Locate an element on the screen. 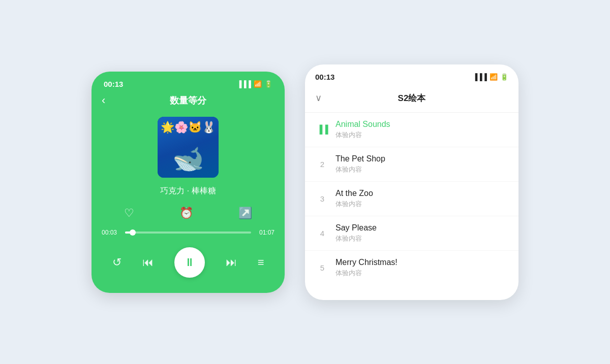 This screenshot has width=610, height=364. item-1-info: Animal Sounds 体验内容 is located at coordinates (422, 130).